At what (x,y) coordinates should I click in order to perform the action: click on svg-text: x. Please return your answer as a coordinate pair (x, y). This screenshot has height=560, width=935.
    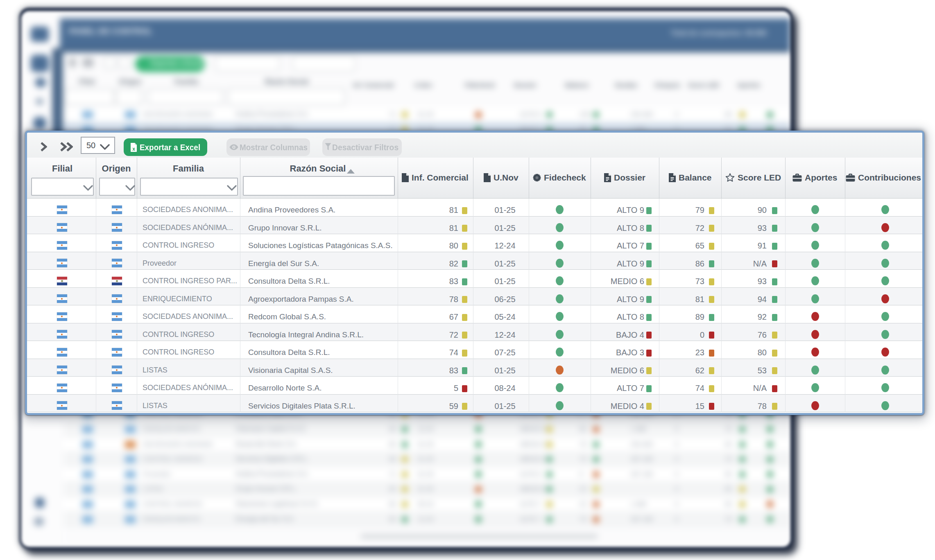
    Looking at the image, I should click on (134, 149).